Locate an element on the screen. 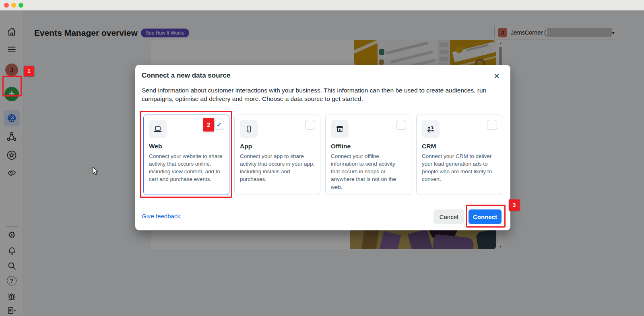  window-titlebar is located at coordinates (322, 5).